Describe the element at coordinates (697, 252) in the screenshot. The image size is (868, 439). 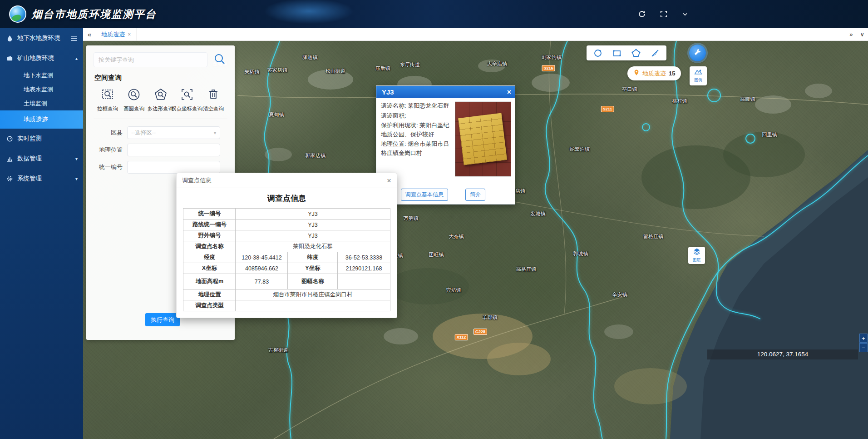
I see `layers-icon` at that location.